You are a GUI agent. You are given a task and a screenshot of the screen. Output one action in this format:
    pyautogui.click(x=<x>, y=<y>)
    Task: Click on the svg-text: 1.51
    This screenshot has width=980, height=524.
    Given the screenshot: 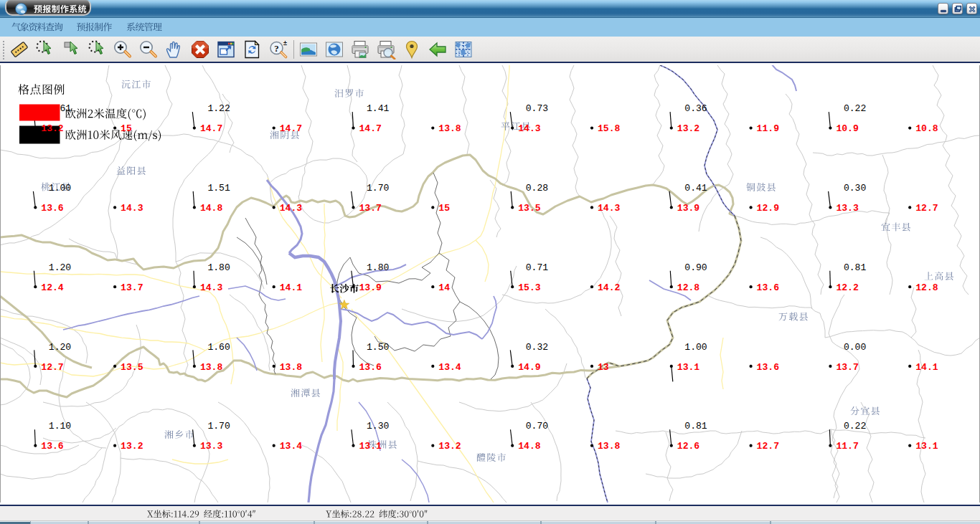 What is the action you would take?
    pyautogui.click(x=219, y=188)
    